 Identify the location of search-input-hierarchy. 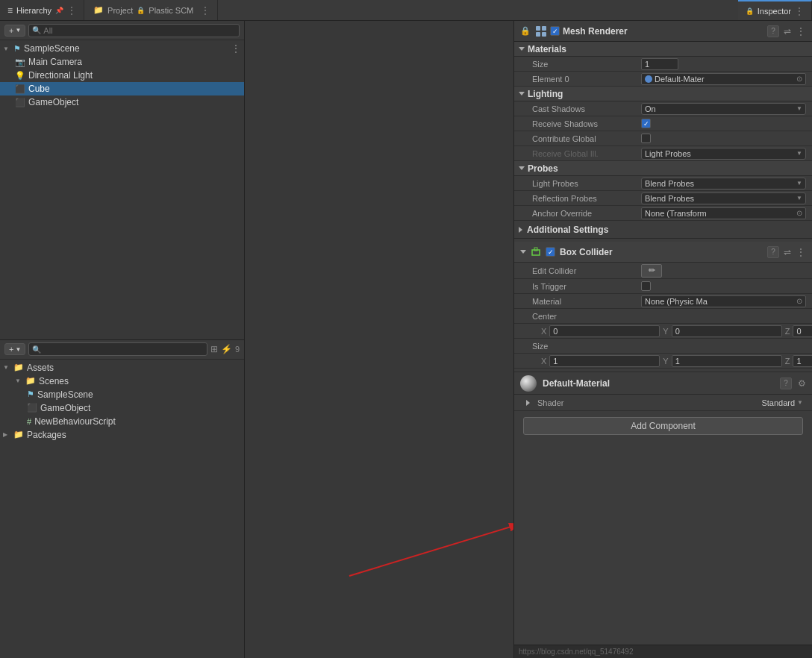
(140, 31).